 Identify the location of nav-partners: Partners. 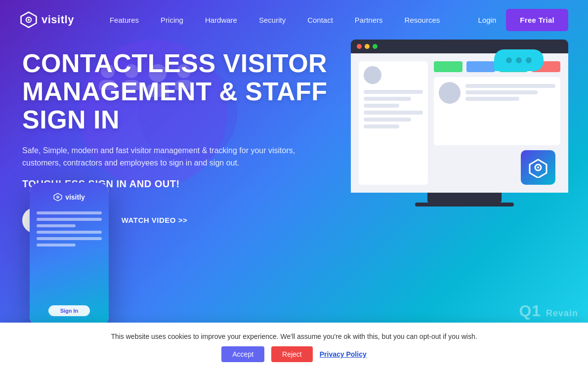
(369, 20).